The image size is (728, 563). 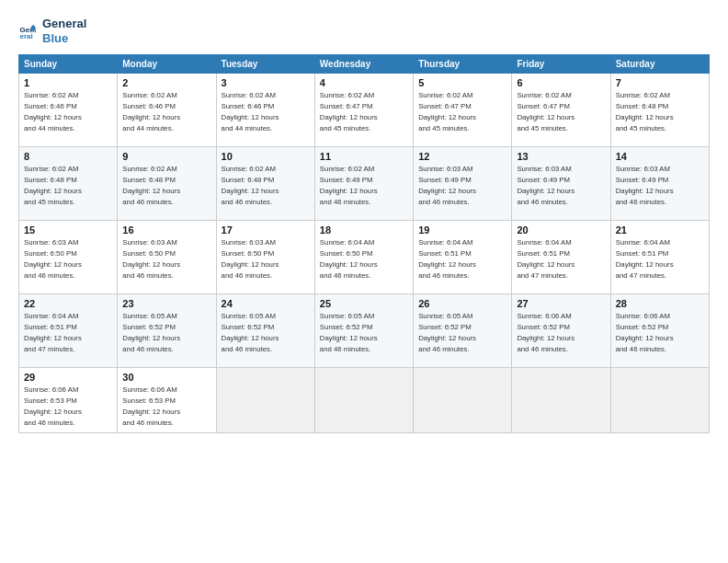 I want to click on svg-text: eral, so click(x=26, y=37).